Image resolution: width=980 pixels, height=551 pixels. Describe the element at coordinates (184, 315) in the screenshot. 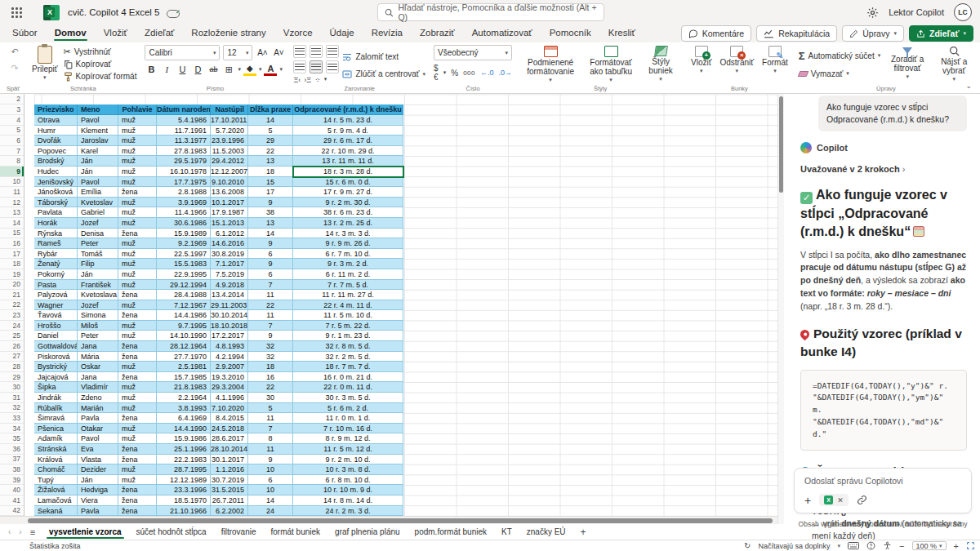

I see `cell: 14.4.1986` at that location.